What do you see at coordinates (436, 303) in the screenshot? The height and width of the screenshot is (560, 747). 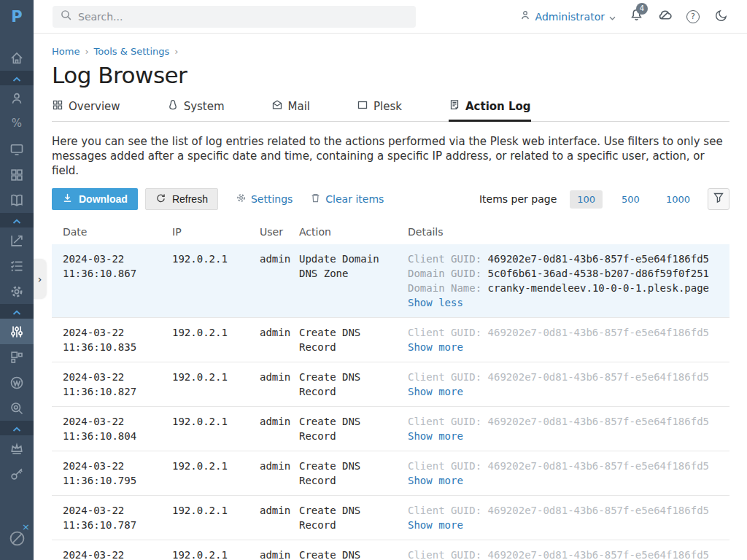 I see `show-less-link: Show less` at bounding box center [436, 303].